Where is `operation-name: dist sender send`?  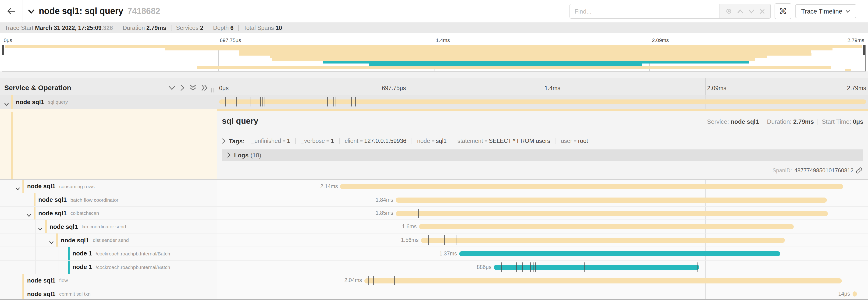 operation-name: dist sender send is located at coordinates (111, 240).